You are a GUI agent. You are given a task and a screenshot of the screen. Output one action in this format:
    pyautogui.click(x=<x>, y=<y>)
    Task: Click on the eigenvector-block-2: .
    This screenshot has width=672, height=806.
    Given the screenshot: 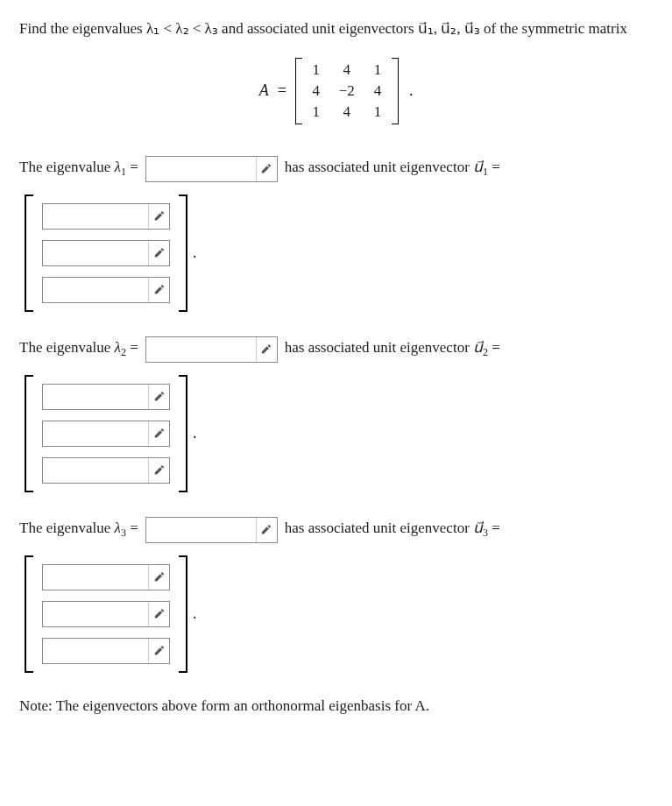 What is the action you would take?
    pyautogui.click(x=338, y=434)
    